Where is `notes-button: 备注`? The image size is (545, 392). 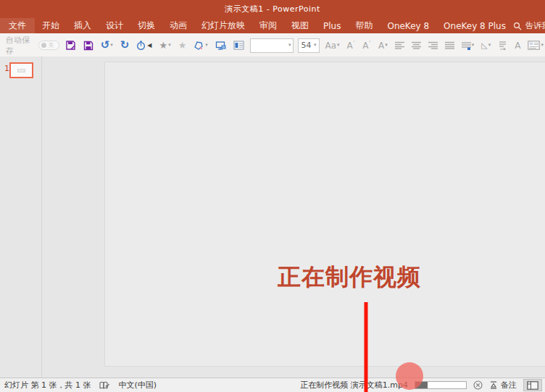
notes-button: 备注 is located at coordinates (503, 385).